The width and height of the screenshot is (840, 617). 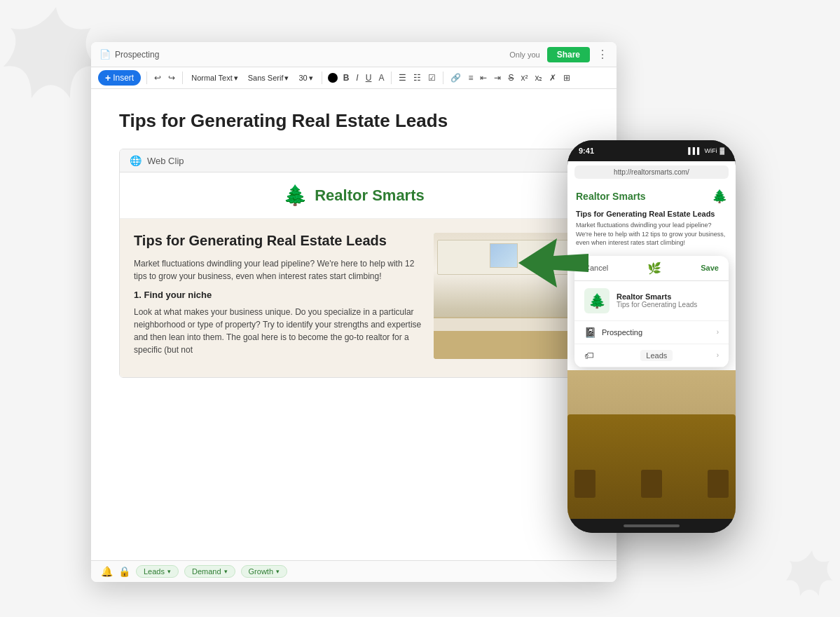 I want to click on kitchen-counter, so click(x=504, y=324).